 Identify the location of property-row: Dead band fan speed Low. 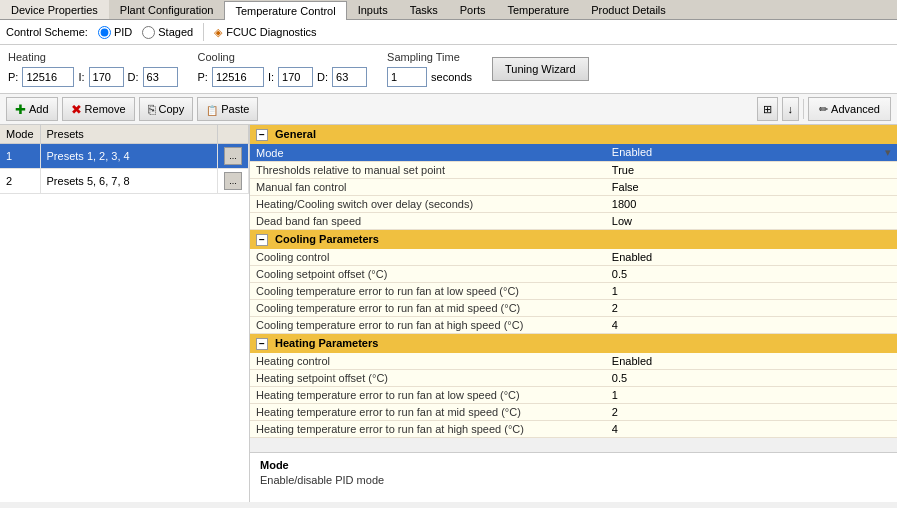
(574, 222).